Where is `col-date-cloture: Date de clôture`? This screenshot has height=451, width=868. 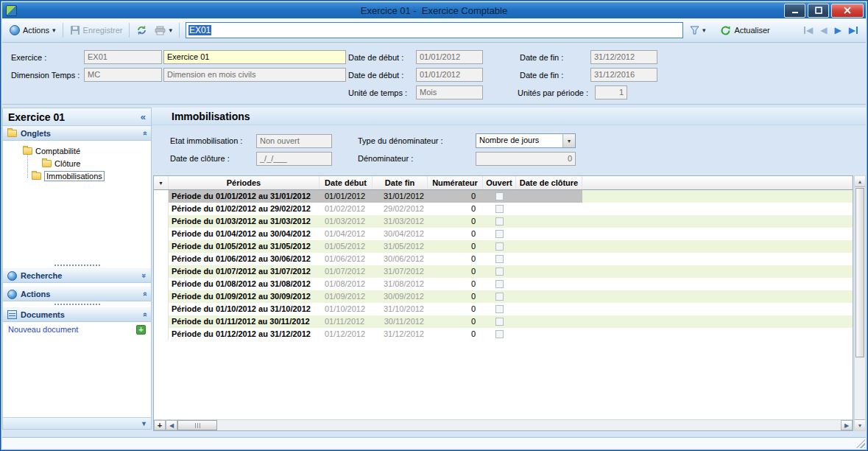
col-date-cloture: Date de clôture is located at coordinates (549, 183).